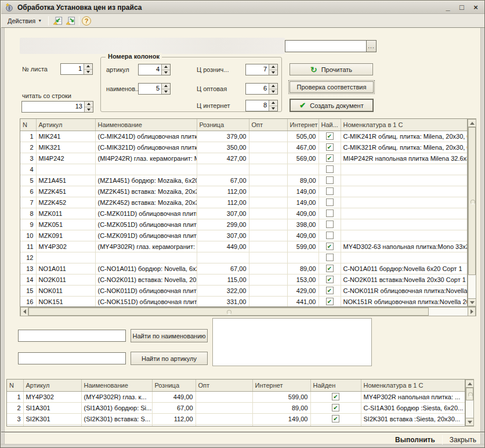 This screenshot has width=485, height=448. Describe the element at coordinates (236, 407) in the screenshot. I see `table-row: 2SI1A301(SI1A301) бордюр: Si...67,0089,0…` at that location.